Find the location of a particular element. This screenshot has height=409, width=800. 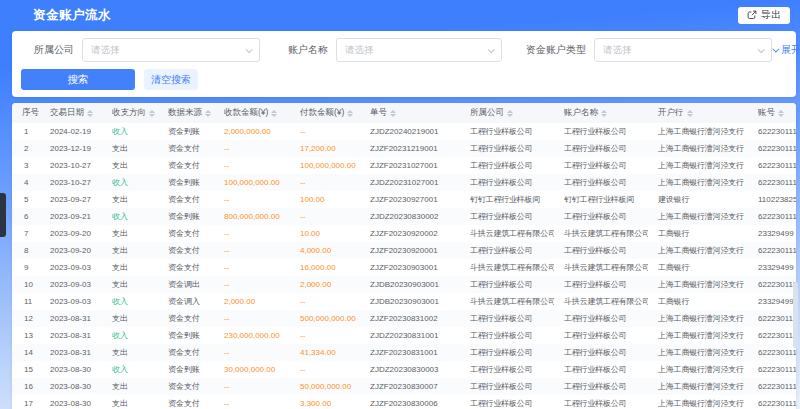

cell-index: 4 is located at coordinates (26, 182).